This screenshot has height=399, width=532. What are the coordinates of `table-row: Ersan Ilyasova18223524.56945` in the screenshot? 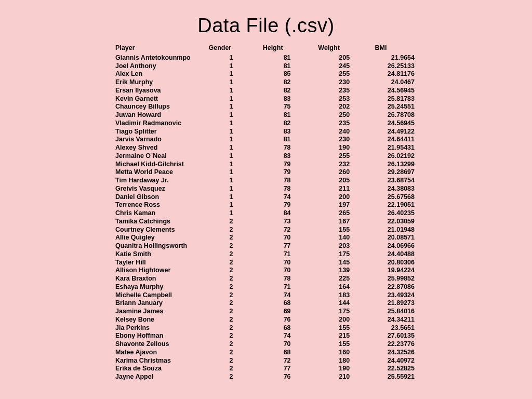 It's located at (266, 91).